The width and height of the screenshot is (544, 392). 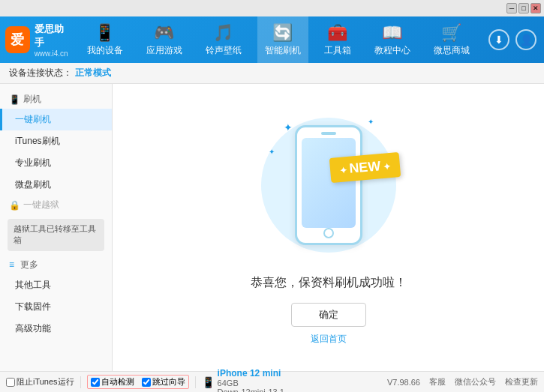 I want to click on back-link: 返回首页, so click(x=329, y=339).